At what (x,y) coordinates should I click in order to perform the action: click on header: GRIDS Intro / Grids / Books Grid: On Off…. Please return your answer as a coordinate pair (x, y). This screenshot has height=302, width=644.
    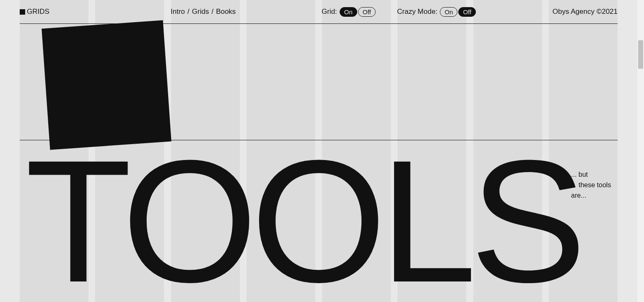
    Looking at the image, I should click on (319, 12).